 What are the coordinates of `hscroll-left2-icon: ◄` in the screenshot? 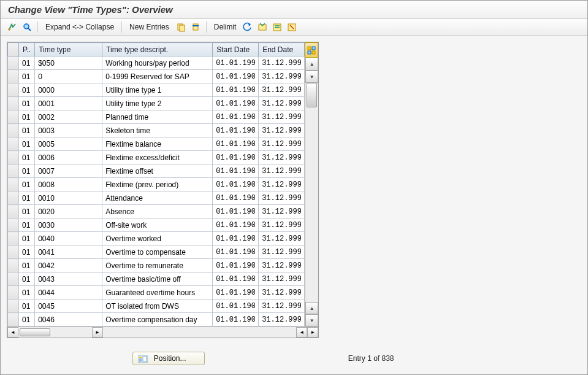 It's located at (302, 333).